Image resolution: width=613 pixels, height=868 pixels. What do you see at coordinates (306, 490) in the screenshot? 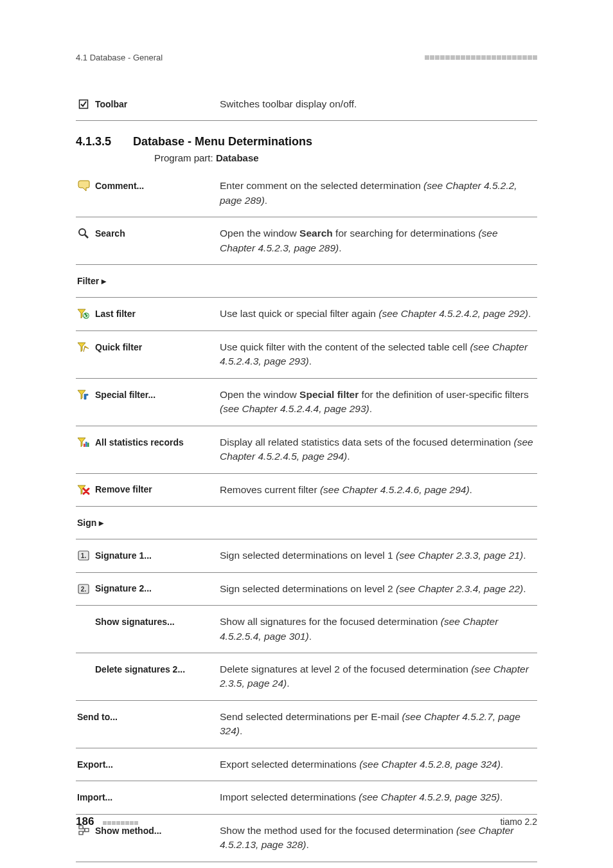
I see `table-row: Remove filter Removes current filter (se…` at bounding box center [306, 490].